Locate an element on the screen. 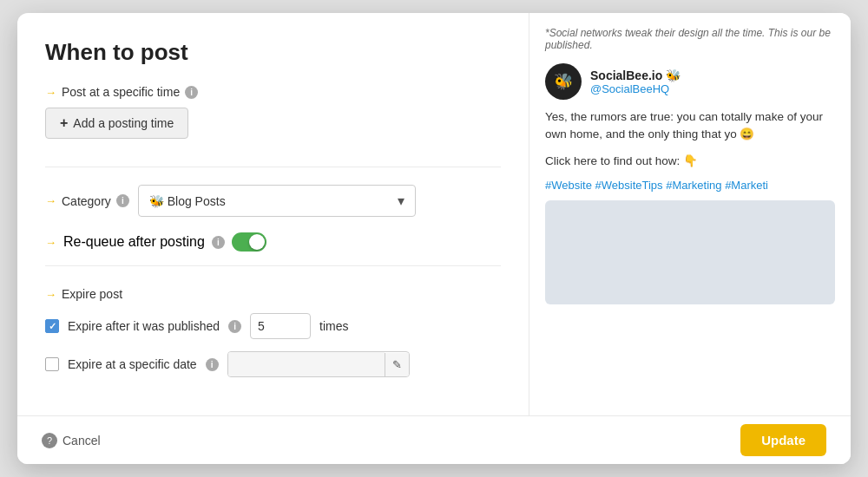 The height and width of the screenshot is (477, 868). expire-date-checkbox is located at coordinates (52, 364).